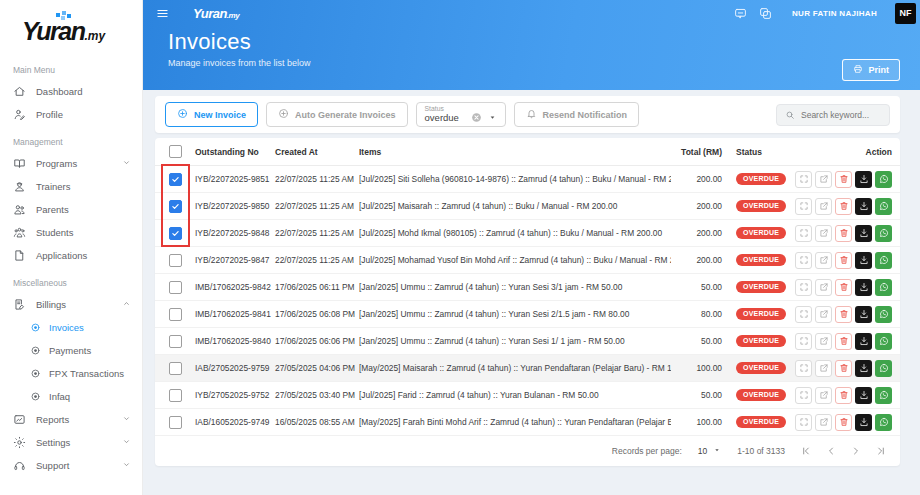  I want to click on last-page-button, so click(881, 451).